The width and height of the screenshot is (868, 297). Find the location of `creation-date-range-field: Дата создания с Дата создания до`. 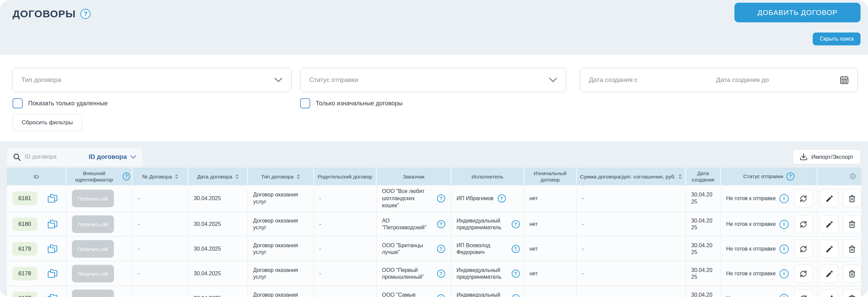

creation-date-range-field: Дата создания с Дата создания до is located at coordinates (719, 80).